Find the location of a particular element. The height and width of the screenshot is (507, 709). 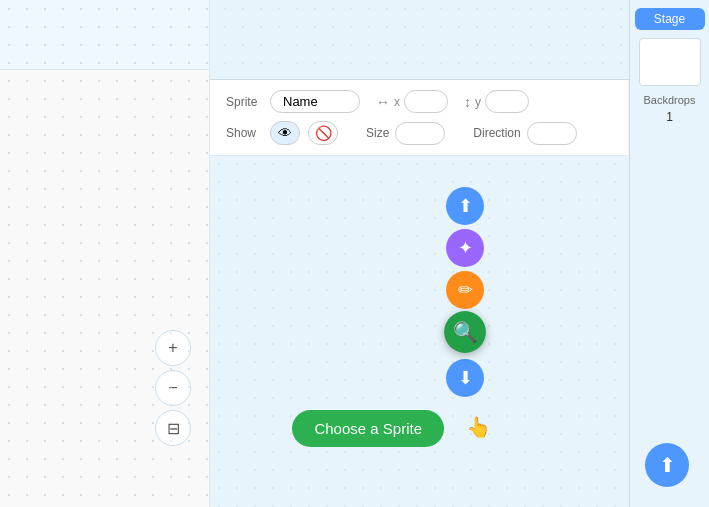

surprise-sprite-button: ✦ is located at coordinates (465, 248).